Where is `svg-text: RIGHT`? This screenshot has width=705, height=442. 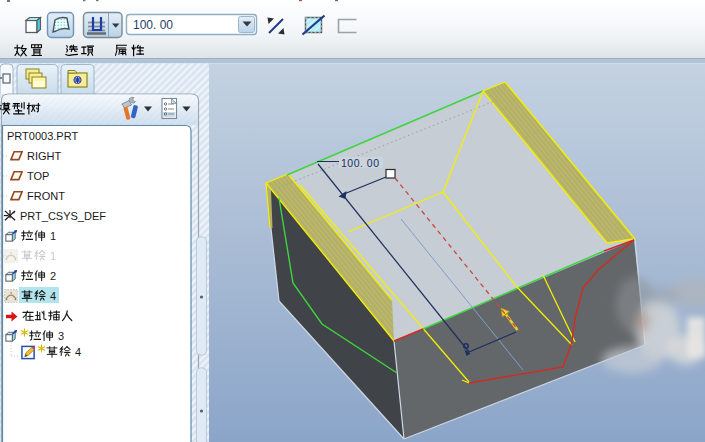
svg-text: RIGHT is located at coordinates (44, 156).